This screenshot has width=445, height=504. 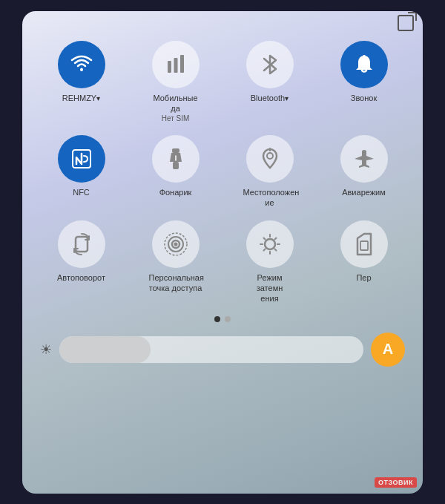 I want to click on tile-circle-flashlight, so click(x=176, y=159).